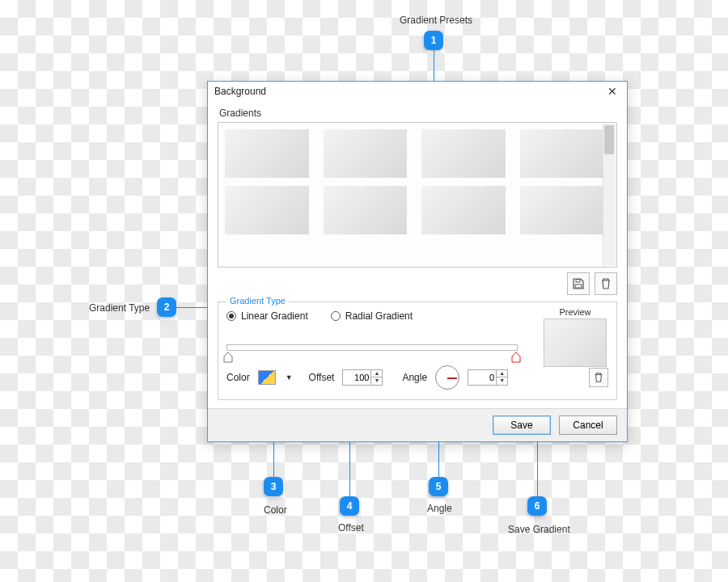  What do you see at coordinates (240, 91) in the screenshot?
I see `dialog-title: Background` at bounding box center [240, 91].